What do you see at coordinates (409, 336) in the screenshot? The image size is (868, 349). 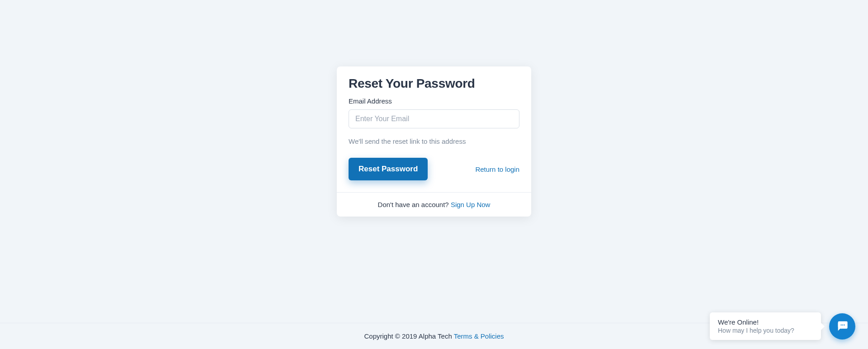 I see `copyright-text: Copyright © 2019 Alpha Tech` at bounding box center [409, 336].